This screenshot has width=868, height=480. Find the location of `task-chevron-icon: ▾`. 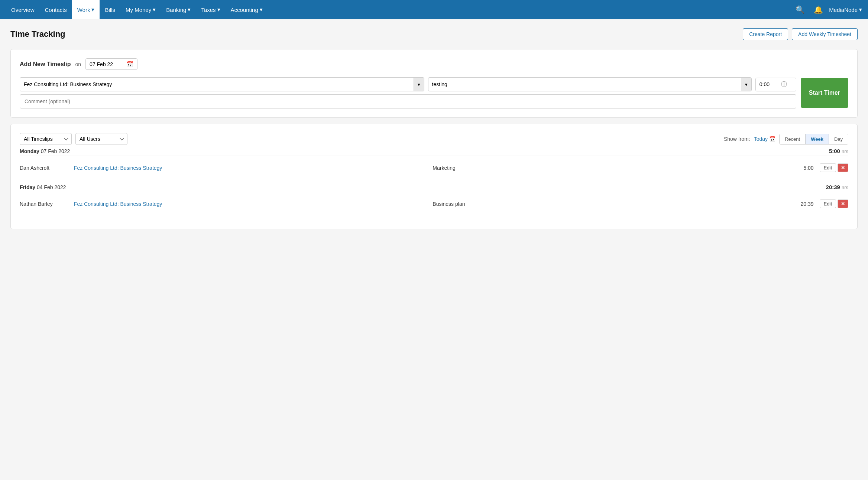

task-chevron-icon: ▾ is located at coordinates (746, 85).